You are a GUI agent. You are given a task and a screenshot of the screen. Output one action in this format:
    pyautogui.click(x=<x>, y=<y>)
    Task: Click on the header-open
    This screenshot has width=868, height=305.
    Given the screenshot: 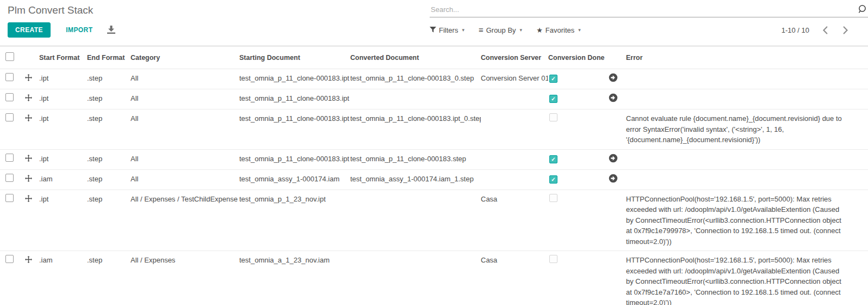 What is the action you would take?
    pyautogui.click(x=616, y=58)
    